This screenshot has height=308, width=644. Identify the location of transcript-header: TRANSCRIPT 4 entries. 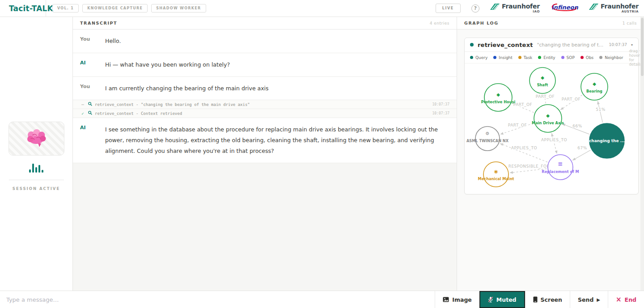
(265, 23).